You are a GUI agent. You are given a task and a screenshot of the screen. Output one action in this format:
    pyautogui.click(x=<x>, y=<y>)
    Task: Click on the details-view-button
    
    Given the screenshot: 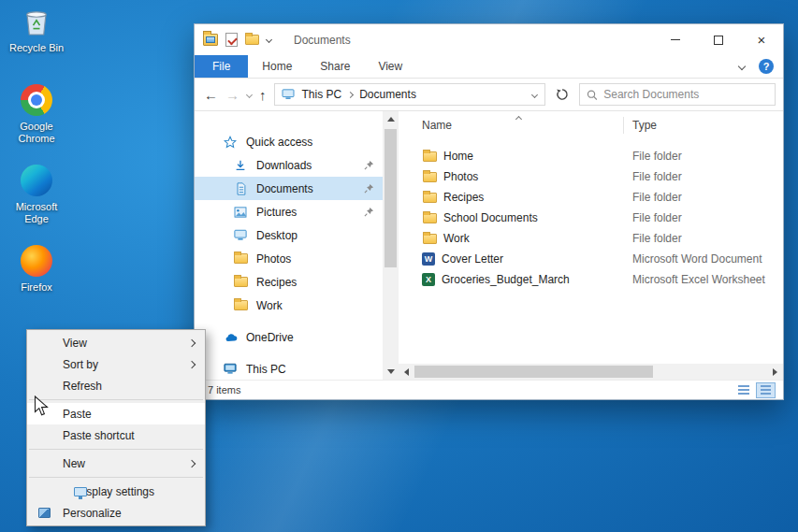 What is the action you would take?
    pyautogui.click(x=743, y=391)
    